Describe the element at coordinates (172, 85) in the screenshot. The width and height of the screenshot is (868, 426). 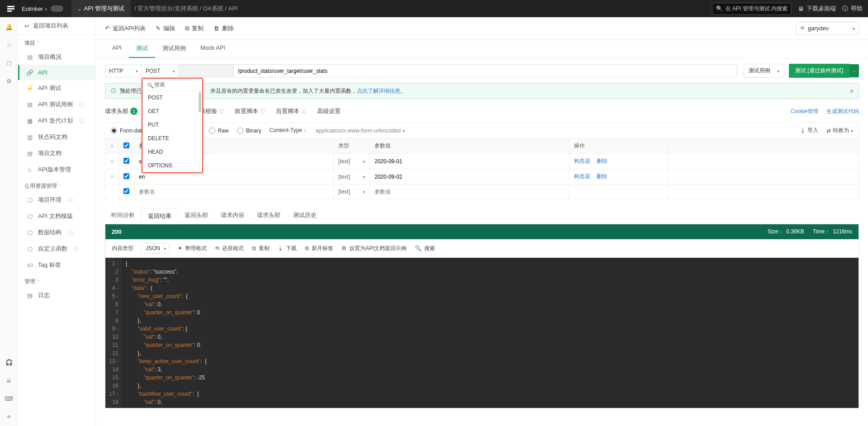
I see `method-search-input` at that location.